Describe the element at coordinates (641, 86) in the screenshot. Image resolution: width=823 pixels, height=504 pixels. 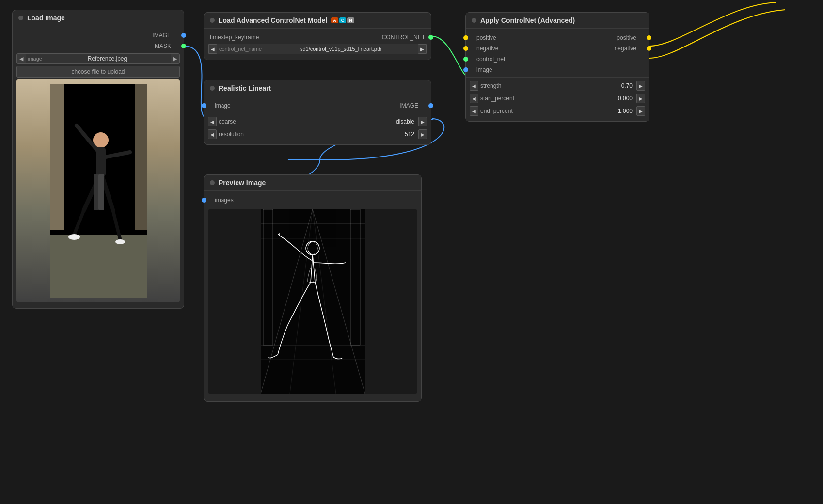
I see `strength-next-btn: ▶` at that location.